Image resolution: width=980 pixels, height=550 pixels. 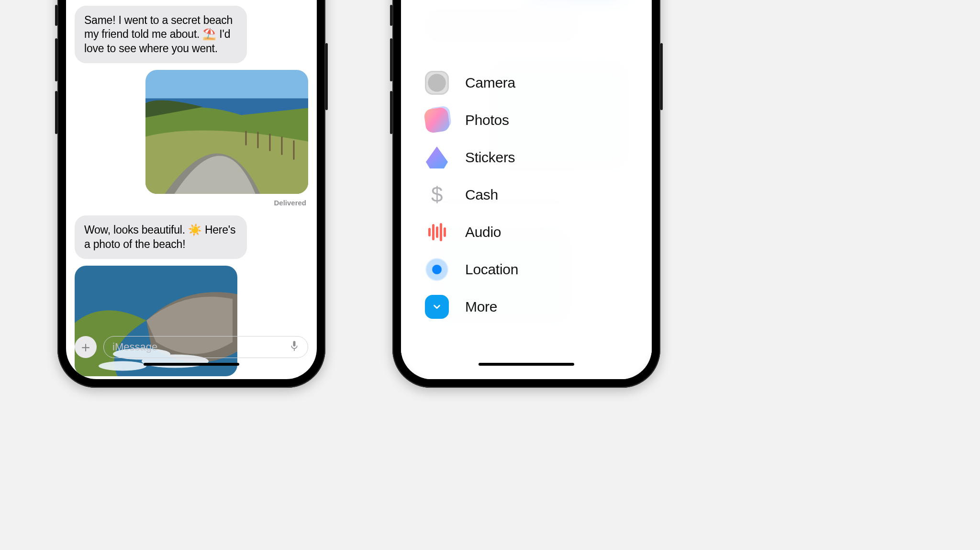 I want to click on delivered-status: Delivered, so click(x=290, y=203).